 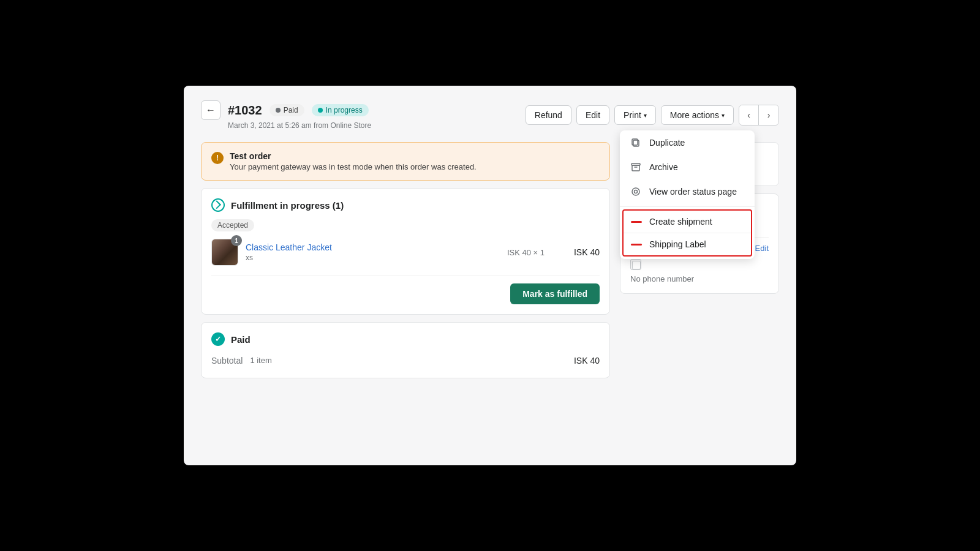 What do you see at coordinates (405, 350) in the screenshot?
I see `paid-card: ✓ Paid Subtotal 1 item ISK 40` at bounding box center [405, 350].